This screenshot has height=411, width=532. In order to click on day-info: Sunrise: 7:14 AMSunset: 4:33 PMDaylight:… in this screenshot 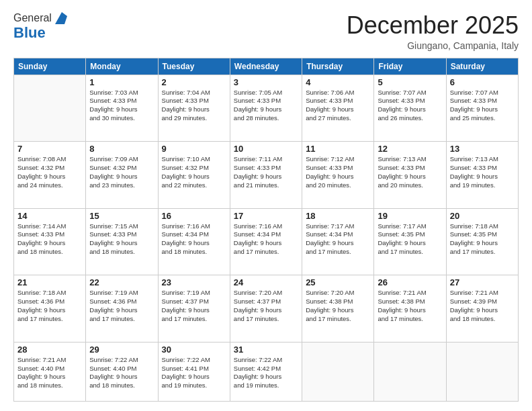, I will do `click(50, 239)`.